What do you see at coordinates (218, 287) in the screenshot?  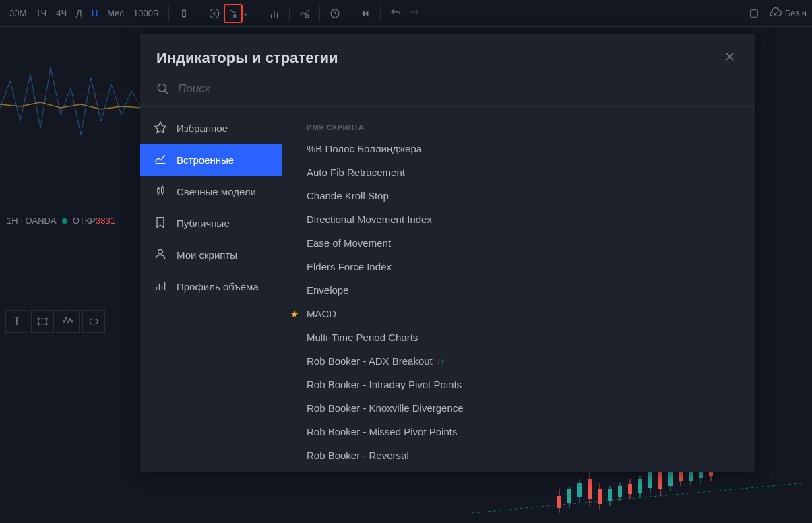 I see `sidebar-item-label: Профиль объёма` at bounding box center [218, 287].